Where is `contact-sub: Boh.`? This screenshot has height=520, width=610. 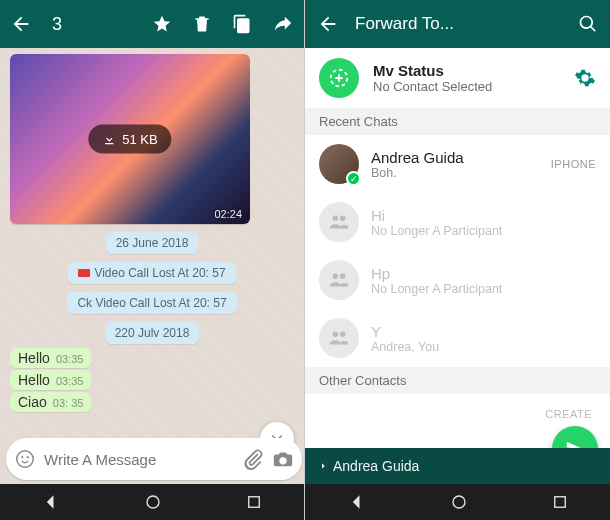
contact-sub: Boh. is located at coordinates (455, 173).